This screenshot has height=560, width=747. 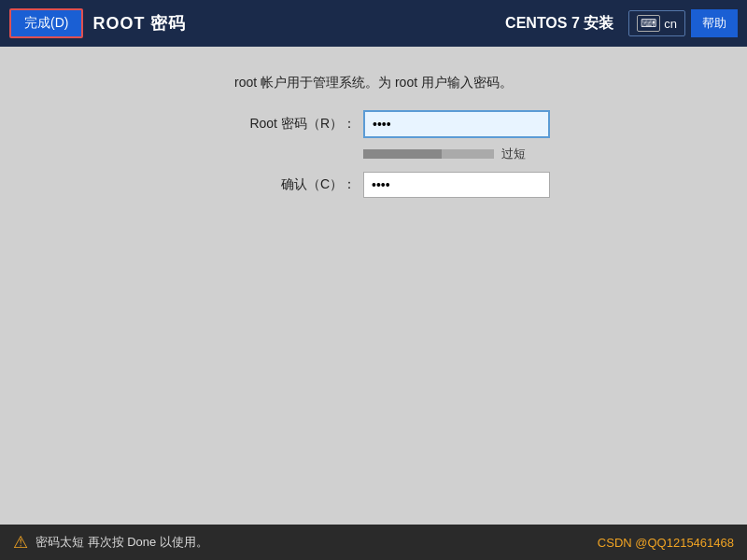 What do you see at coordinates (648, 23) in the screenshot?
I see `keyboard-icon: ⌨` at bounding box center [648, 23].